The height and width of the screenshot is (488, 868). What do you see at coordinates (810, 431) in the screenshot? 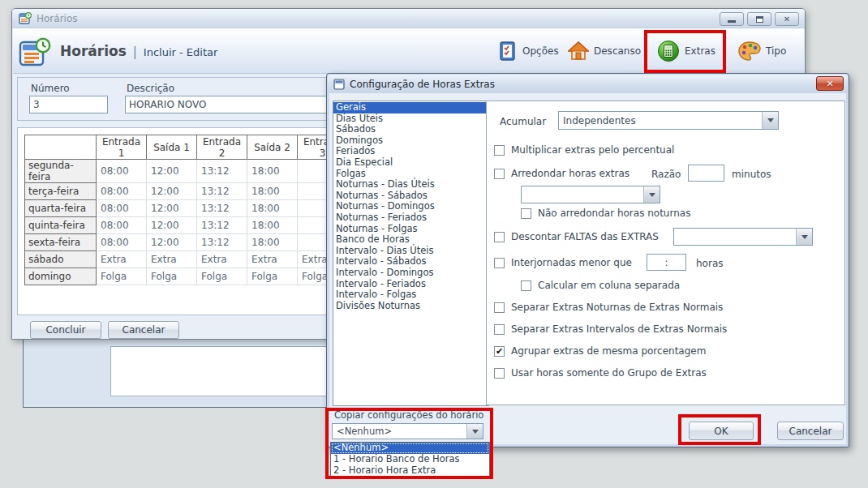
I see `cancelar-button-dialog: Cancelar` at bounding box center [810, 431].